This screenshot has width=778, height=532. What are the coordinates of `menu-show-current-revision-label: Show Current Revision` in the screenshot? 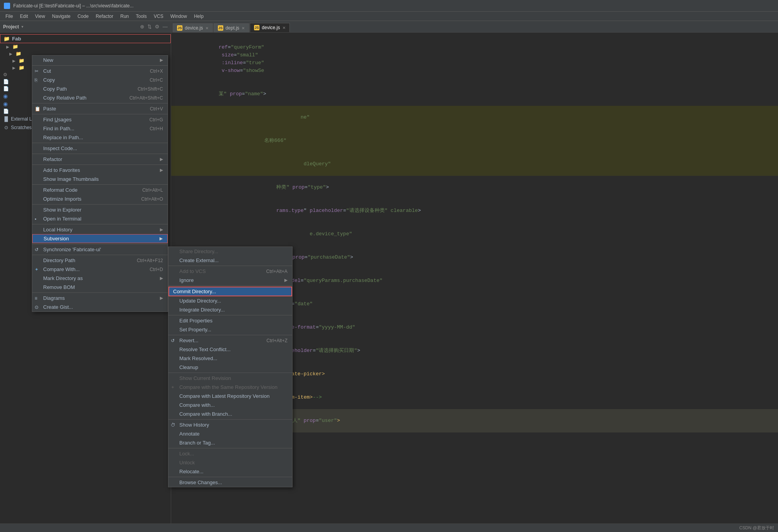 It's located at (205, 378).